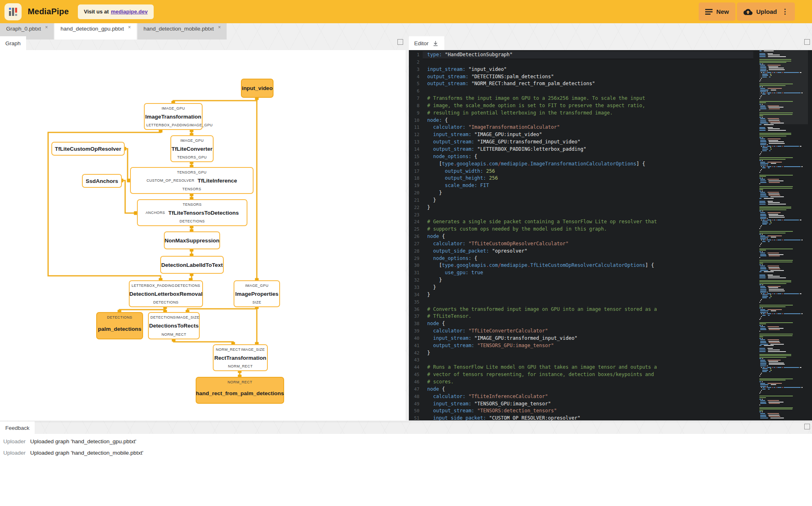  Describe the element at coordinates (88, 149) in the screenshot. I see `graph-node-TfLiteCustomOpResolver: TfLiteCustomOpResolver` at that location.